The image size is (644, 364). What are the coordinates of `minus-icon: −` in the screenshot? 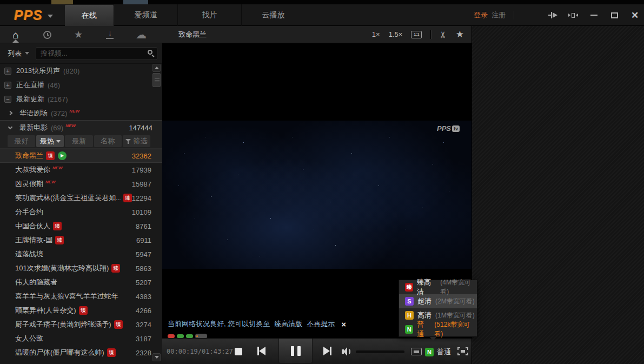 It's located at (8, 100).